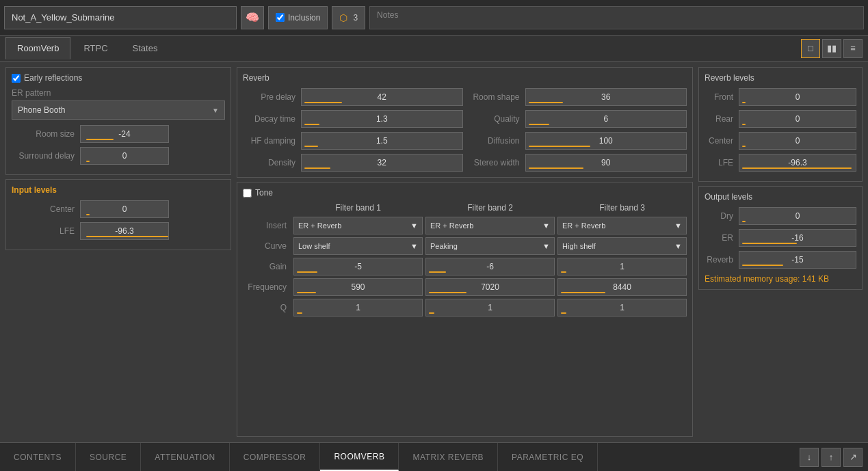 The image size is (868, 471). Describe the element at coordinates (108, 457) in the screenshot. I see `bottom-tab-source: SOURCE` at that location.